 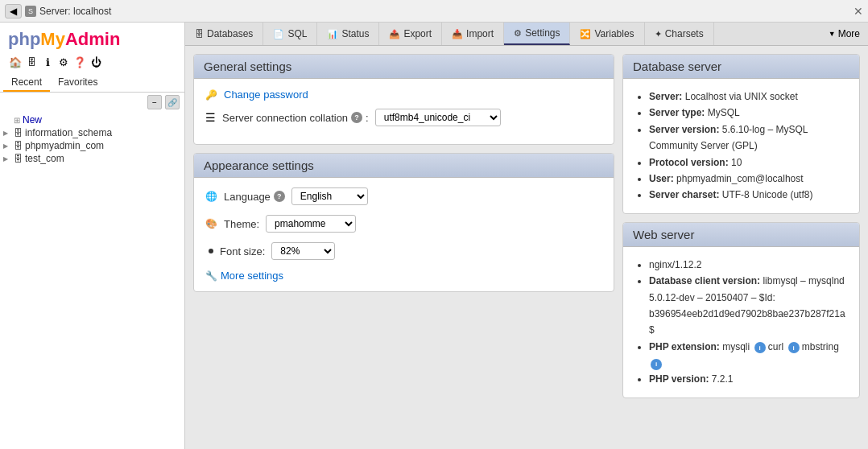 What do you see at coordinates (330, 196) in the screenshot?
I see `language-select: English Deutsch Français Español` at bounding box center [330, 196].